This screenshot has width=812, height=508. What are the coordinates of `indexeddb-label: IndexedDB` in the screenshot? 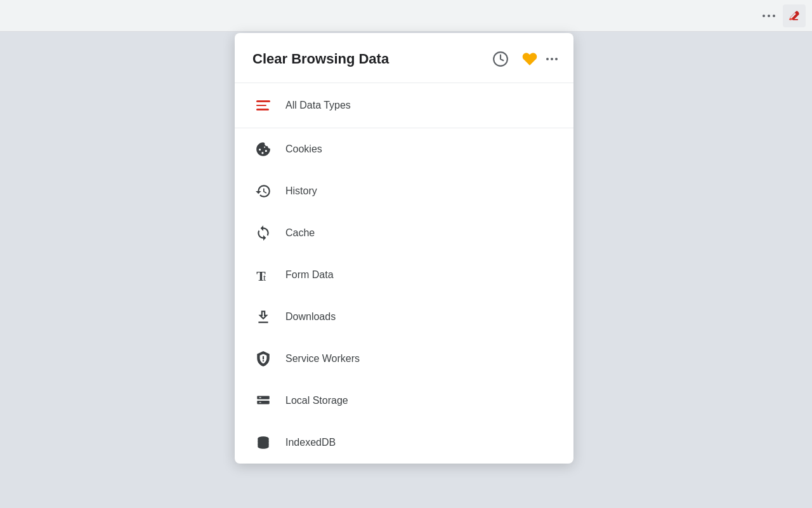 It's located at (311, 443).